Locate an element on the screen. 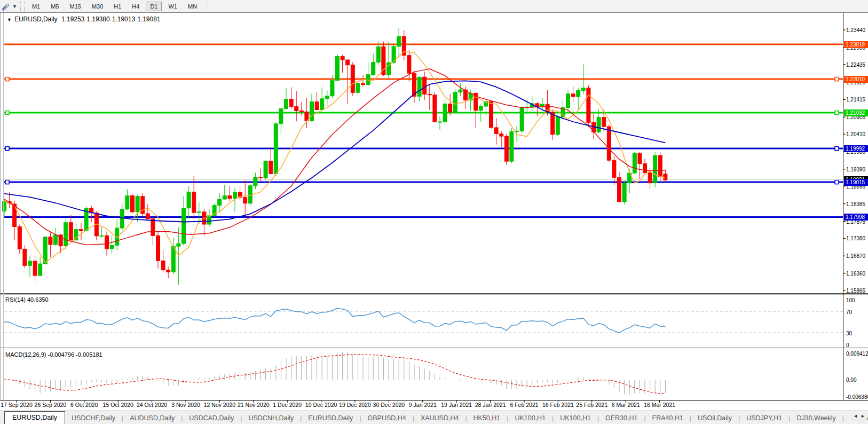  date-axis-label: 17 Sep 2020 is located at coordinates (17, 405).